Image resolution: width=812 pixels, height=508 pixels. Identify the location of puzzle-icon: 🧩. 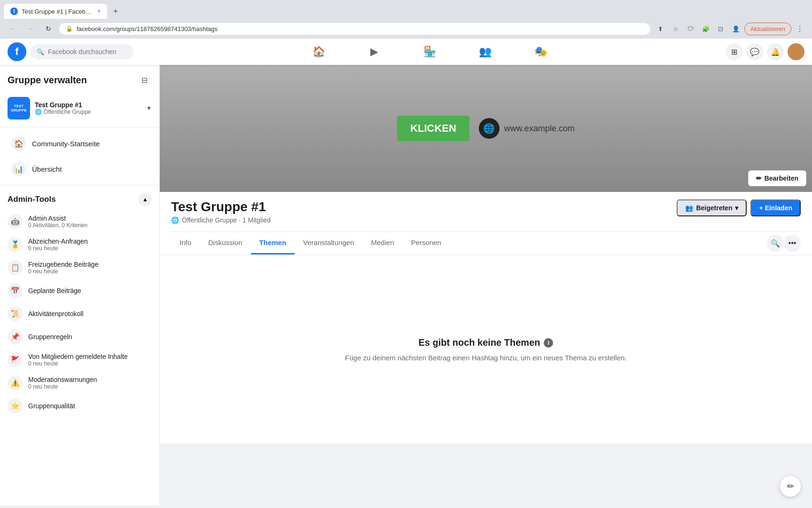
(706, 29).